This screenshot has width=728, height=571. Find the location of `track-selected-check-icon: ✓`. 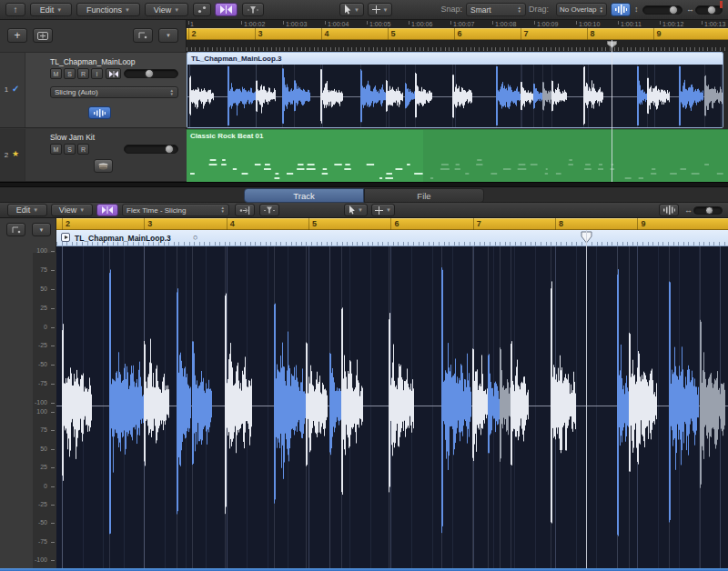

track-selected-check-icon: ✓ is located at coordinates (15, 89).